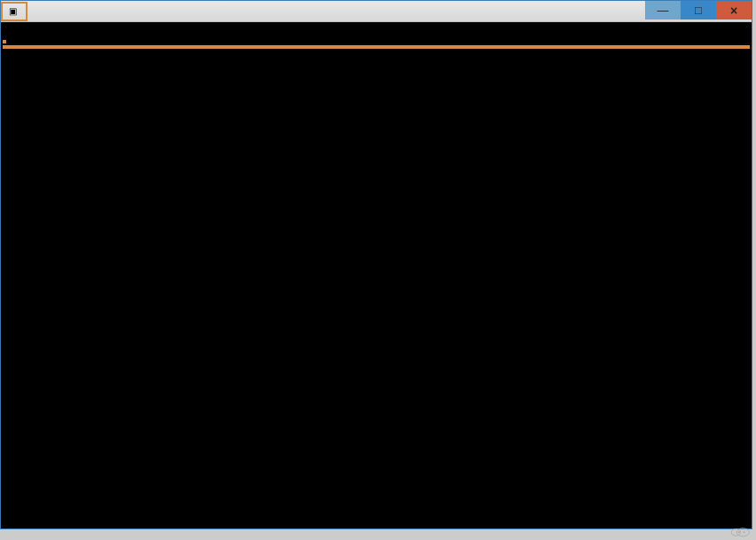  I want to click on console-output-highlighted-box, so click(376, 47).